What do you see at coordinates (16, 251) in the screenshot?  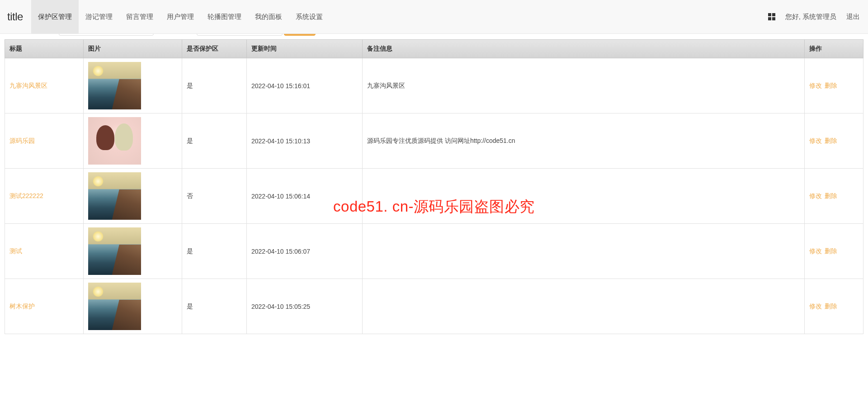 I see `row-title-link: 测试` at bounding box center [16, 251].